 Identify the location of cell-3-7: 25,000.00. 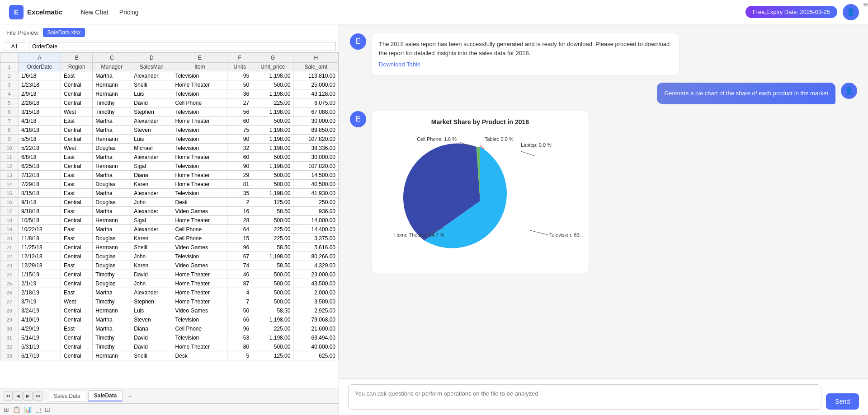
(316, 85).